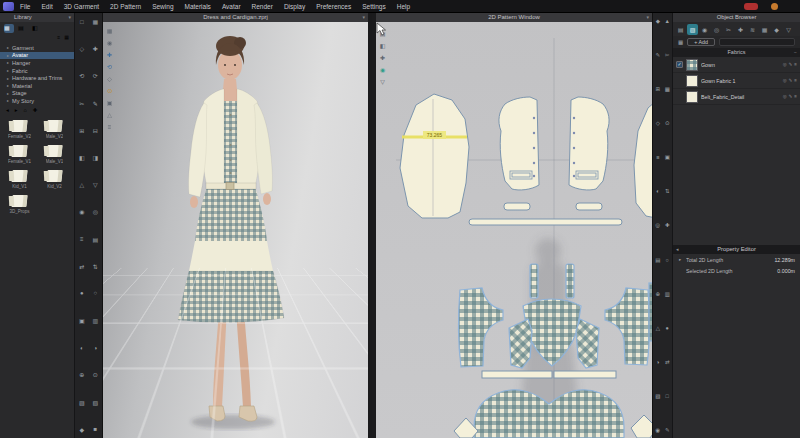  I want to click on viewport-tool-icon: ▽, so click(382, 82).